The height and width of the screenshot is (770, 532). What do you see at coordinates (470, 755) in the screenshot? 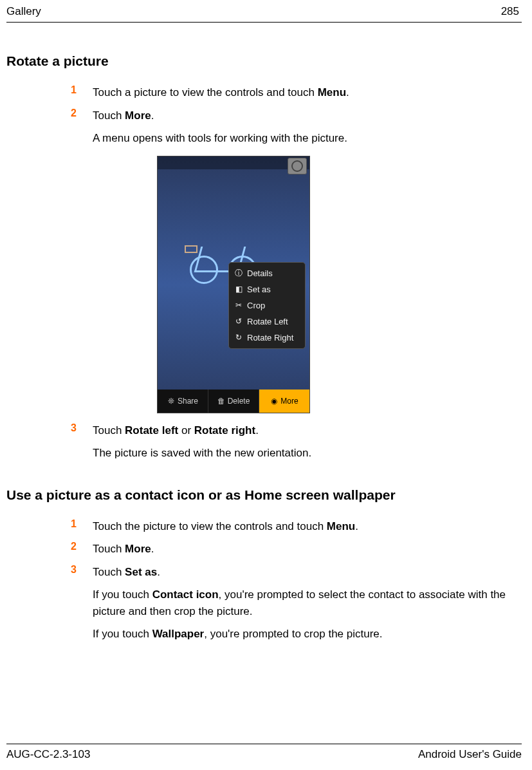
I see `footer-guide-title: Android User's Guide` at bounding box center [470, 755].